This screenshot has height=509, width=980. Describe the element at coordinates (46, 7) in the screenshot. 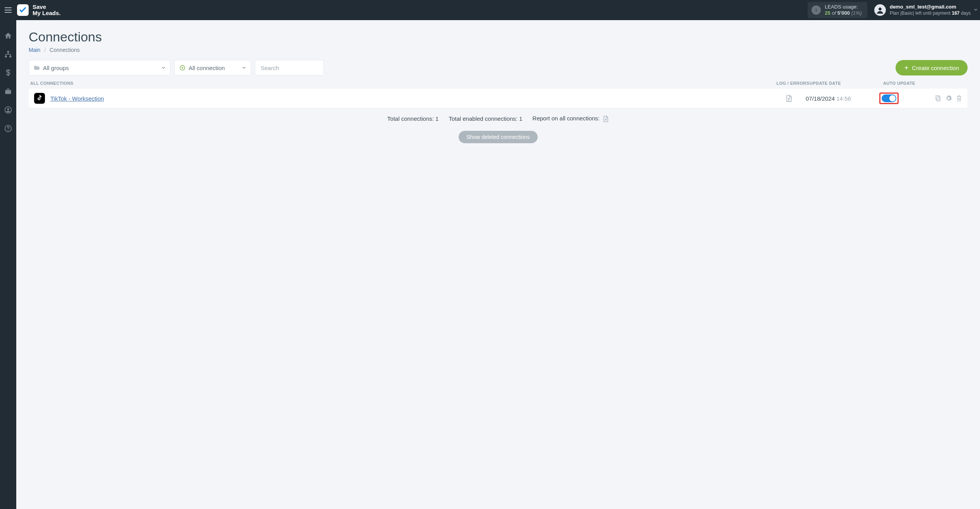

I see `logo-text-line1: Save` at that location.